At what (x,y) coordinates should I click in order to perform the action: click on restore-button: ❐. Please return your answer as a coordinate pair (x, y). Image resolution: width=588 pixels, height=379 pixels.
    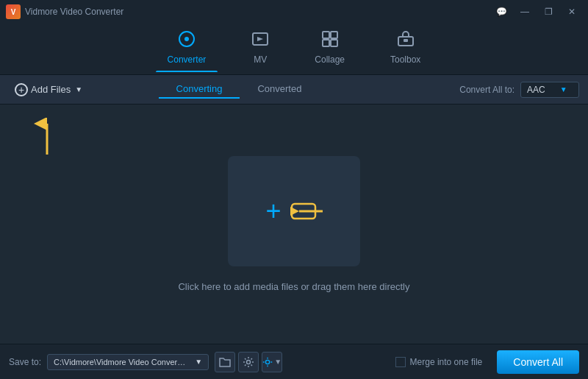
    Looking at the image, I should click on (548, 12).